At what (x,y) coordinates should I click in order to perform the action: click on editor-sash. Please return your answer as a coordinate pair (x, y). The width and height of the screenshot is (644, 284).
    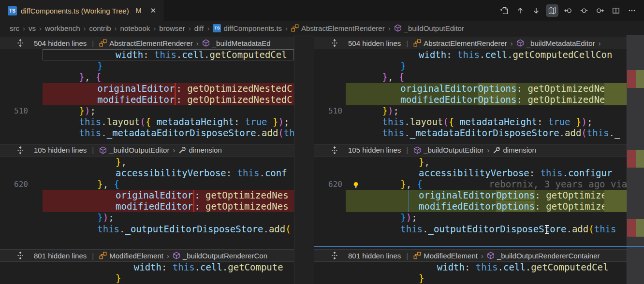
    Looking at the image, I should click on (305, 159).